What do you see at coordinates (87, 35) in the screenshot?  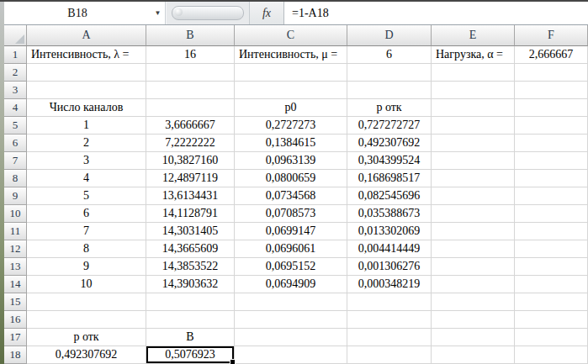 I see `column-header-A: A` at bounding box center [87, 35].